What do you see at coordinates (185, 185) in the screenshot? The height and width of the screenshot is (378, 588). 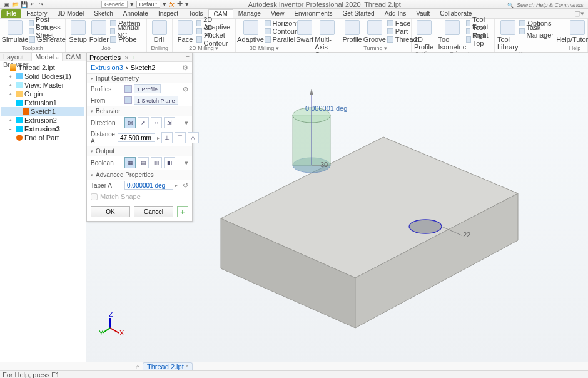 I see `reset-icon: ↺` at bounding box center [185, 185].